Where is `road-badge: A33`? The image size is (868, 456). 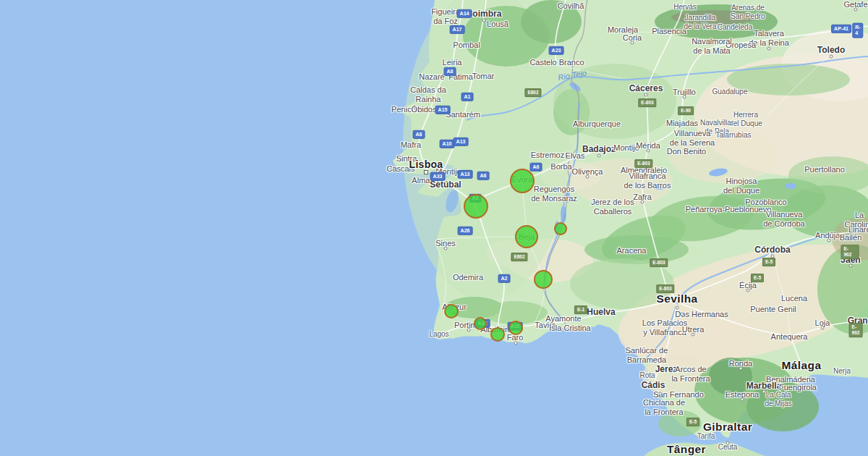 road-badge: A33 is located at coordinates (438, 177).